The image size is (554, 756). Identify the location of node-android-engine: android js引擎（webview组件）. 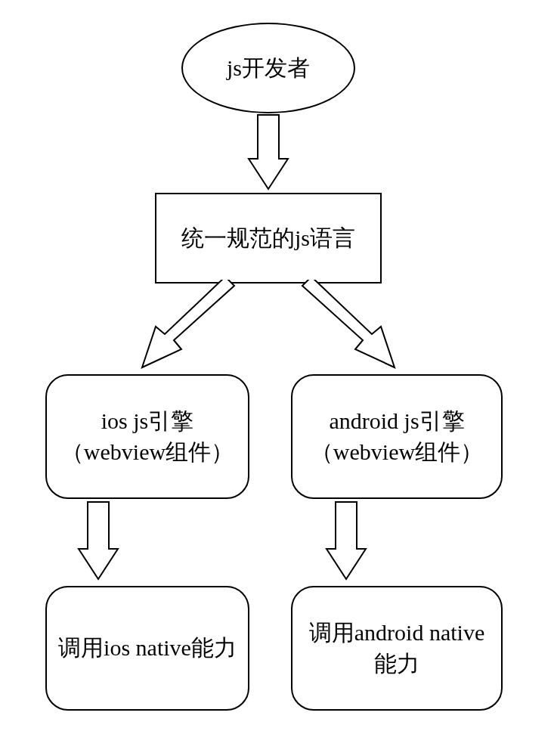
(397, 437).